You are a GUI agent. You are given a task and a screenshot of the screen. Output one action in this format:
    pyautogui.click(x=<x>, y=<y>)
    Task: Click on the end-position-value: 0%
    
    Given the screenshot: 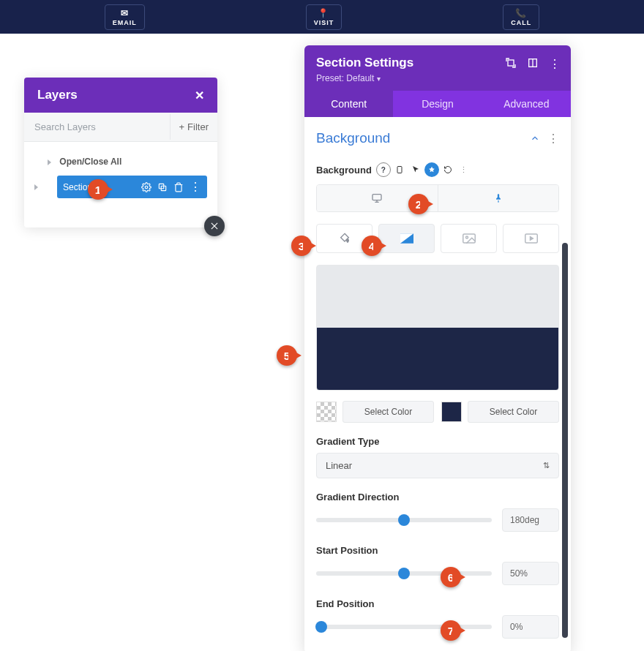 What is the action you would take?
    pyautogui.click(x=531, y=627)
    